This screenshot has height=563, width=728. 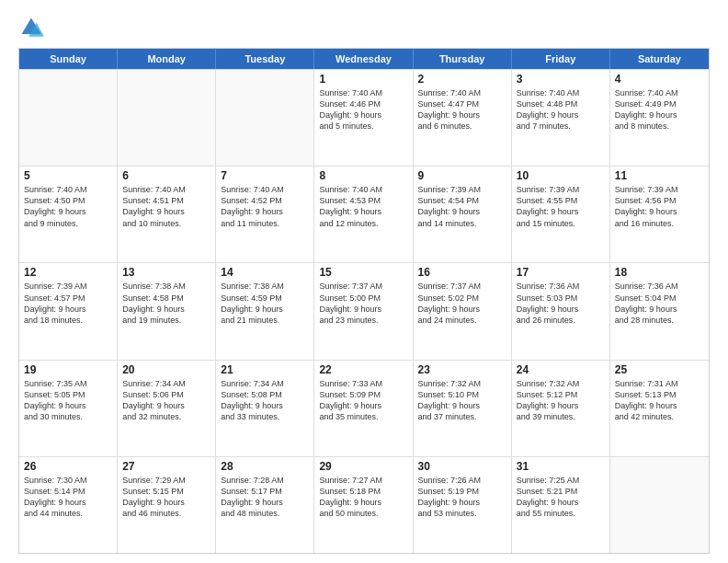 I want to click on day-number: 17, so click(x=561, y=272).